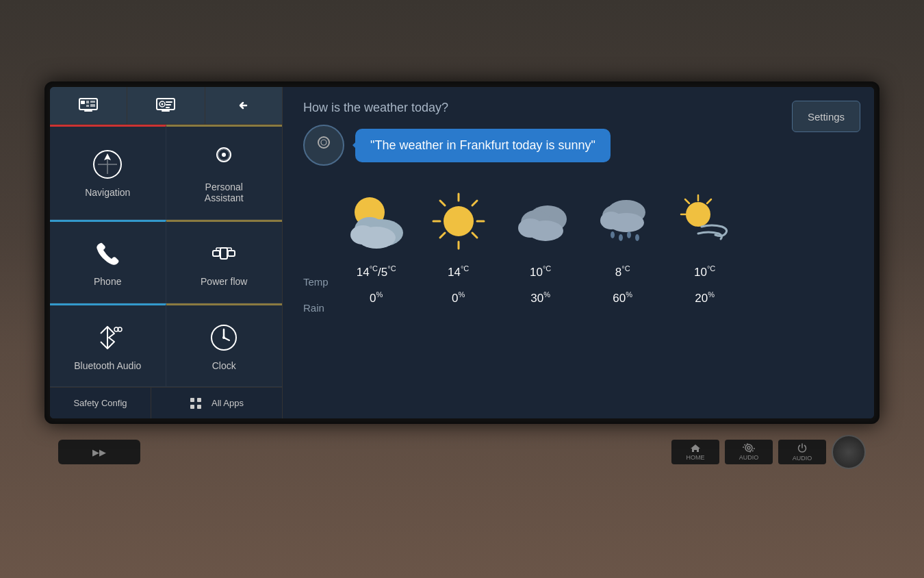 This screenshot has height=578, width=924. Describe the element at coordinates (99, 452) in the screenshot. I see `ctrl-left: ▶▶` at that location.